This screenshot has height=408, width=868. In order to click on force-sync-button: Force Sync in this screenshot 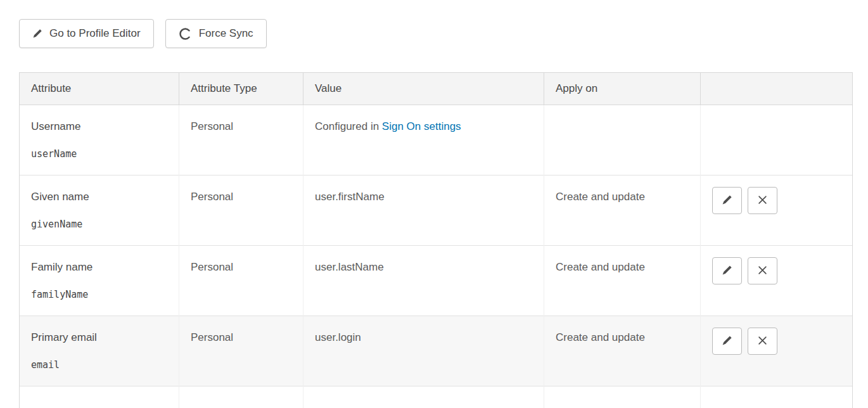, I will do `click(216, 34)`.